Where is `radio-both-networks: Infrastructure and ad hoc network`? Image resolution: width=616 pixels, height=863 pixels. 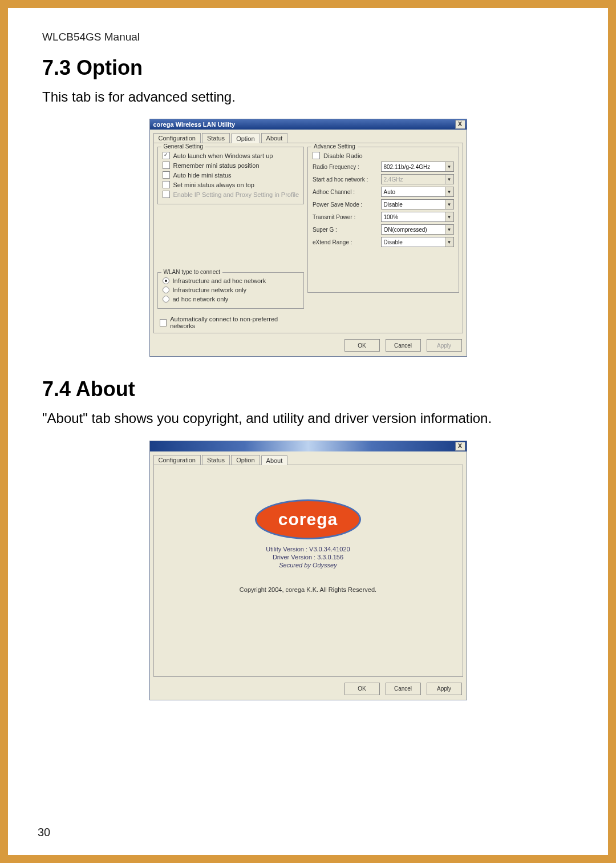 radio-both-networks: Infrastructure and ad hoc network is located at coordinates (231, 281).